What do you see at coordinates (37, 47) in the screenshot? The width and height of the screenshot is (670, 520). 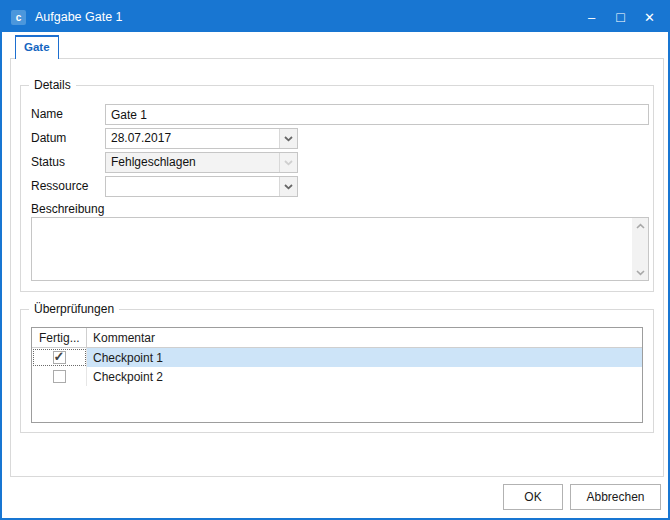 I see `tab-gate: Gate` at bounding box center [37, 47].